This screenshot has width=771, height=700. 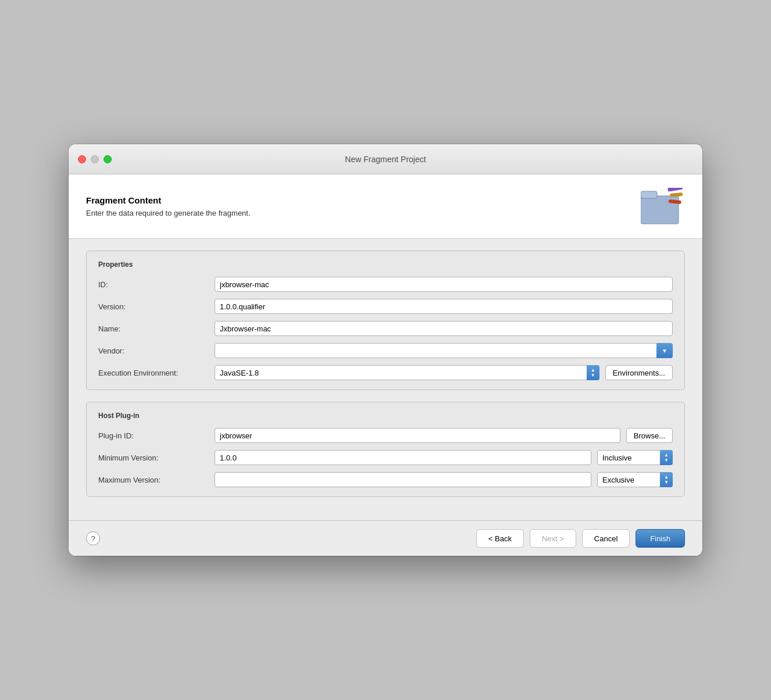 What do you see at coordinates (635, 458) in the screenshot?
I see `min-version-select: Inclusive Exclusive` at bounding box center [635, 458].